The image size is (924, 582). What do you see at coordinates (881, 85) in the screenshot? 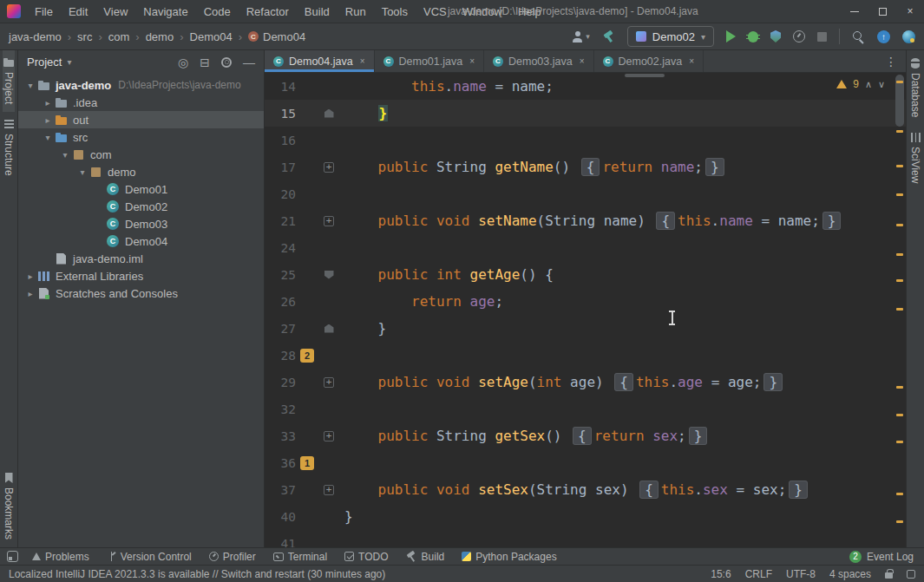
I see `next-problem-icon: ∨` at bounding box center [881, 85].